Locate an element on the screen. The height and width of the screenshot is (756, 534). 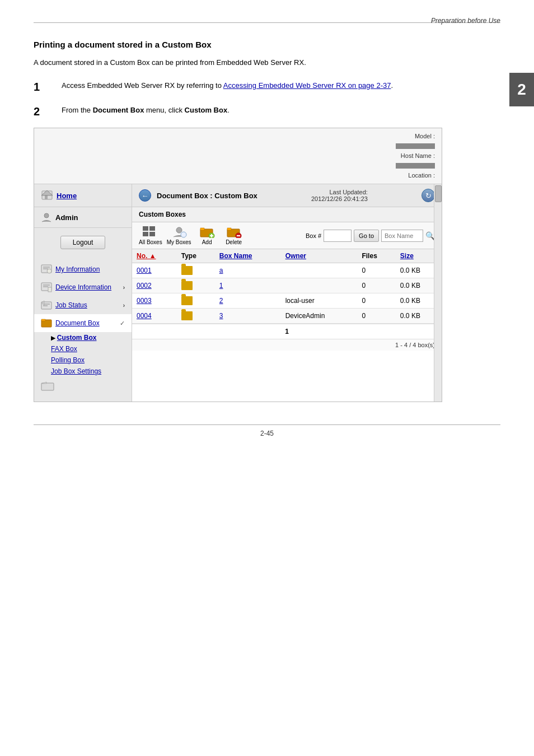
box-search-area: Box # Go to 🔍 is located at coordinates (371, 236).